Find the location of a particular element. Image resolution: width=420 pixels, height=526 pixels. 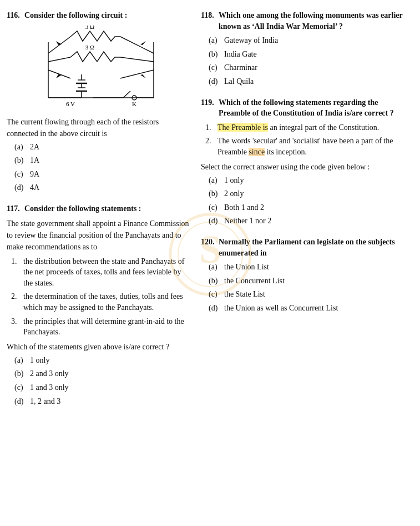

option-116a-text: 2A is located at coordinates (34, 147).